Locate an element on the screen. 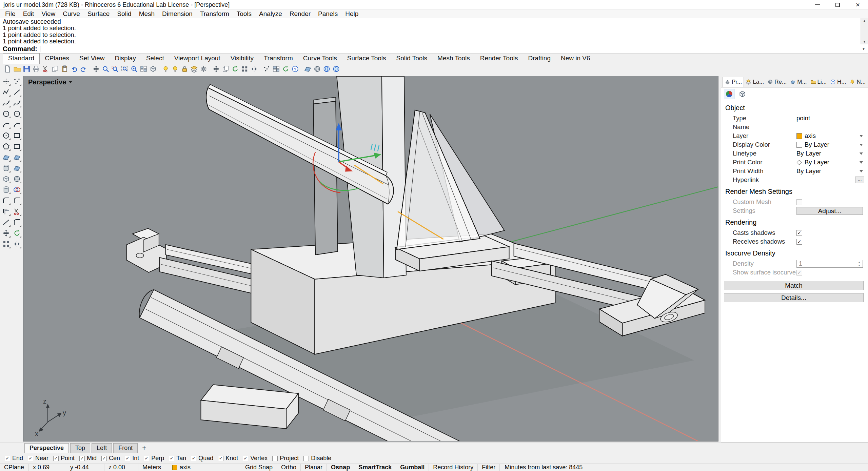  checkbox-show-surface-isocurve: ✓ is located at coordinates (800, 272).